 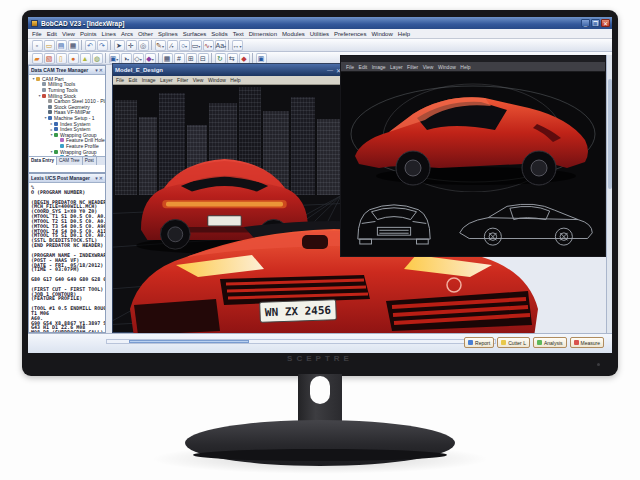 I want to click on model-menu-filter: Filter, so click(x=182, y=80).